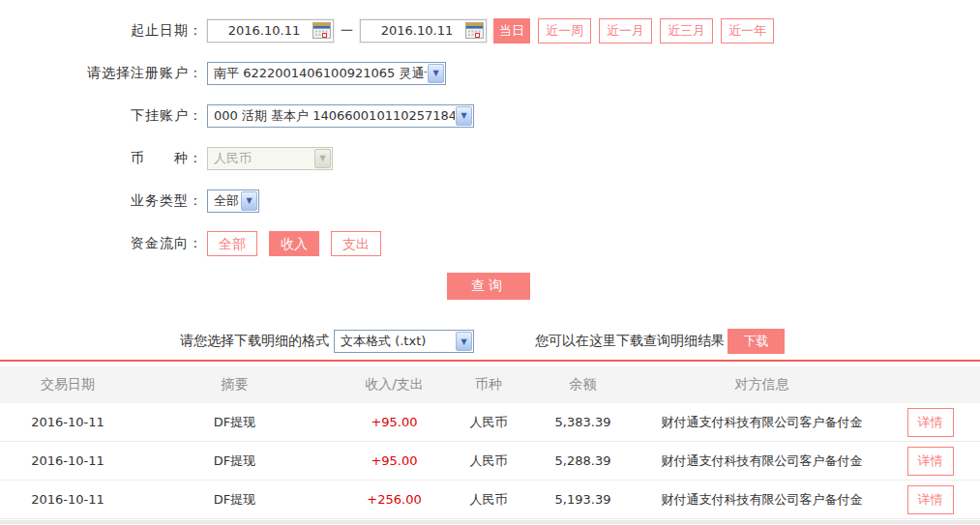  Describe the element at coordinates (234, 385) in the screenshot. I see `header-summary: 摘要` at that location.